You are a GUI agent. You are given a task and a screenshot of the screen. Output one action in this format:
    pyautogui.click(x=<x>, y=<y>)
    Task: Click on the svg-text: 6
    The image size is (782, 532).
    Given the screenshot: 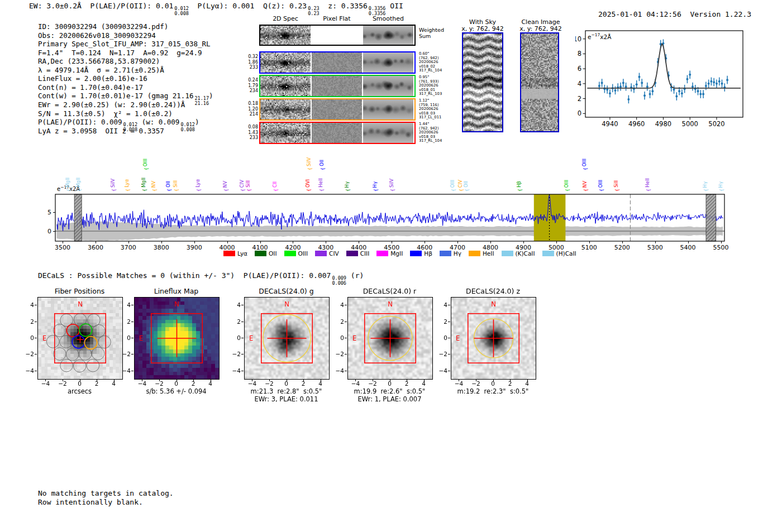 What is the action you would take?
    pyautogui.click(x=580, y=69)
    